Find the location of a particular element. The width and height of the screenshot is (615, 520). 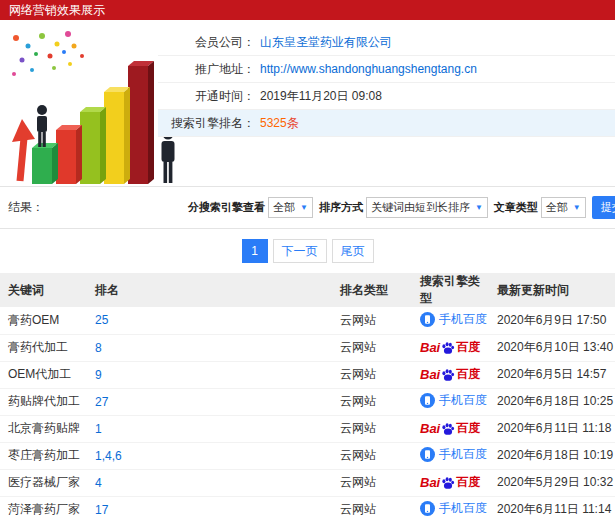

article-type-label: 文章类型 is located at coordinates (516, 208).